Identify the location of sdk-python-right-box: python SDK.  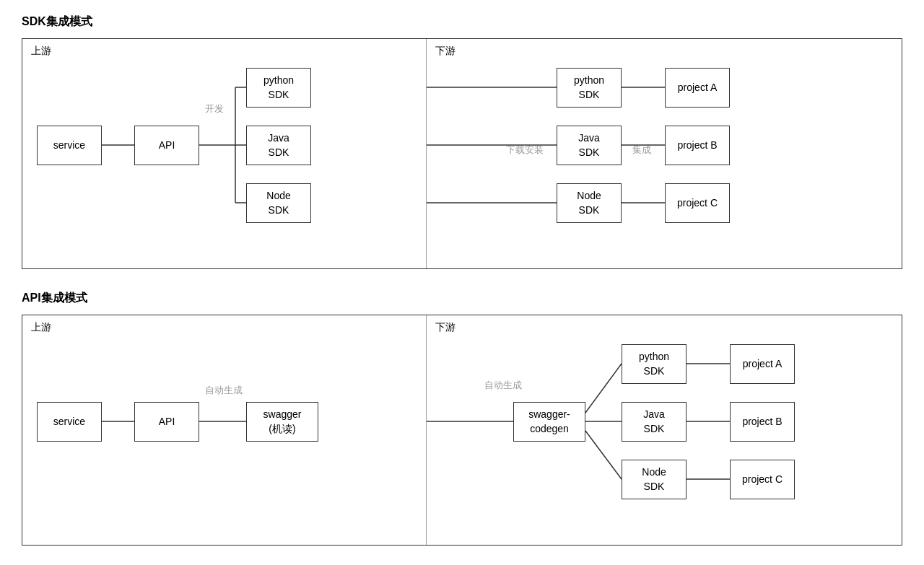
(589, 88).